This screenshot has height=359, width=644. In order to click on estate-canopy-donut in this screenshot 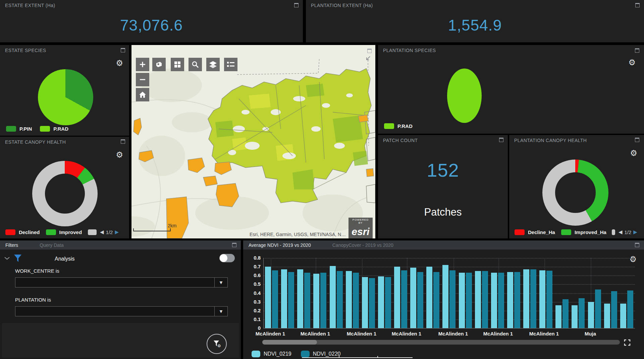, I will do `click(65, 193)`.